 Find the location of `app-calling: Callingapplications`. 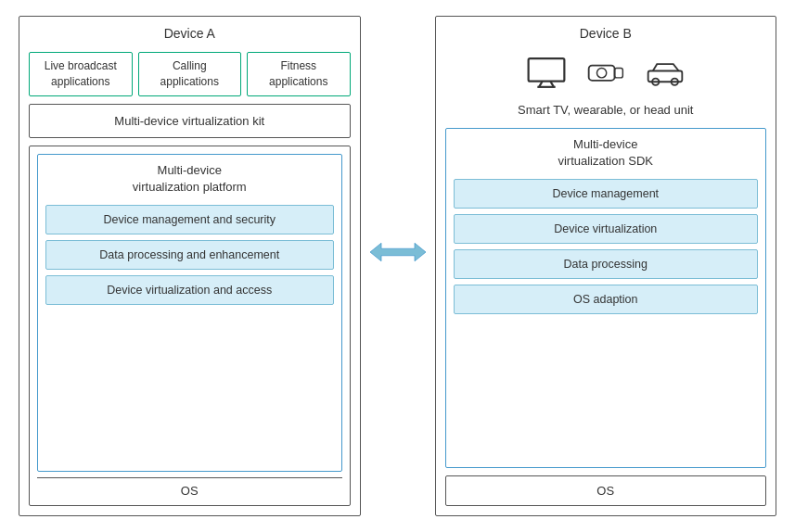

app-calling: Callingapplications is located at coordinates (190, 74).